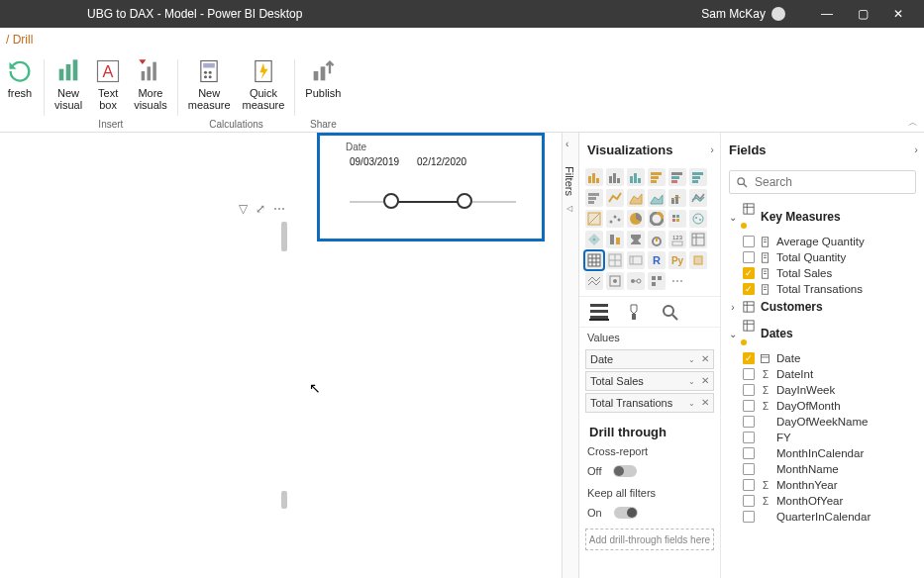 This screenshot has width=924, height=578. Describe the element at coordinates (108, 87) in the screenshot. I see `text-box-button: A Text box` at that location.